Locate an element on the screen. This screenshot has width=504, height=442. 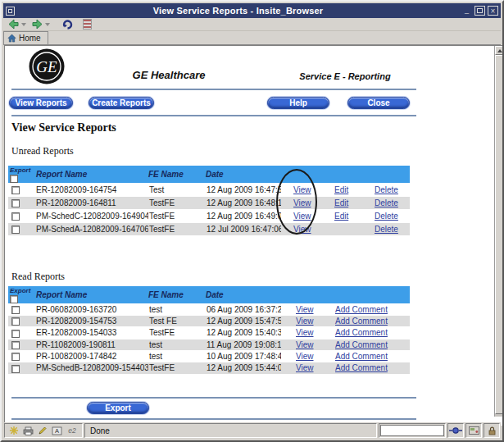
read-report-row: PR-12082009-154753Test FE12 Aug 2009 15:… is located at coordinates (209, 321).